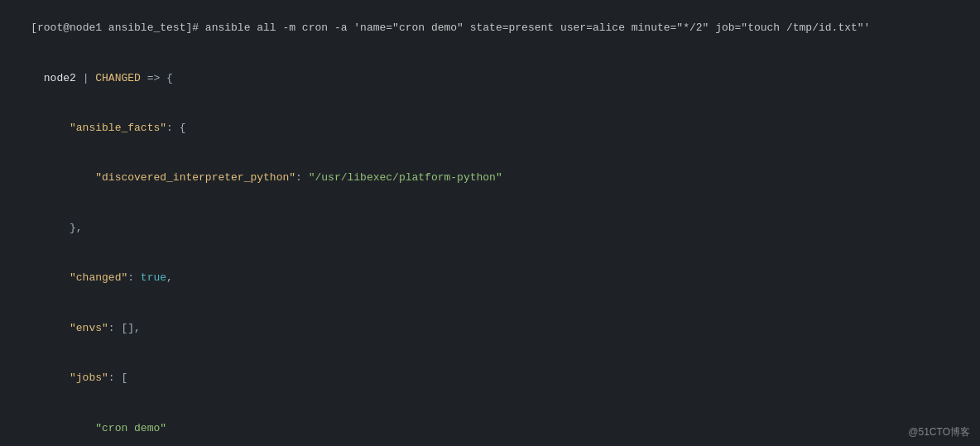 The width and height of the screenshot is (980, 446). What do you see at coordinates (490, 278) in the screenshot?
I see `node2-changed-line: "changed": true,` at bounding box center [490, 278].